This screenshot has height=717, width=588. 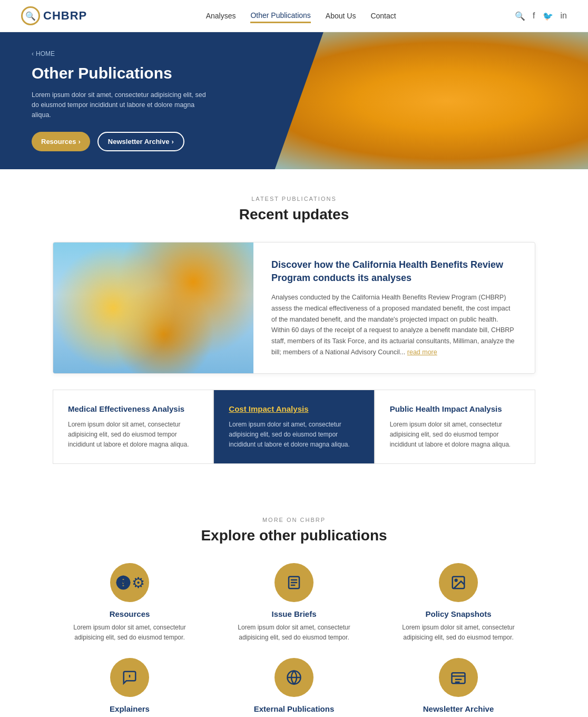 What do you see at coordinates (294, 633) in the screenshot?
I see `issue-briefs-desc: Lorem ipsum dolor sit amet, consectetur …` at bounding box center [294, 633].